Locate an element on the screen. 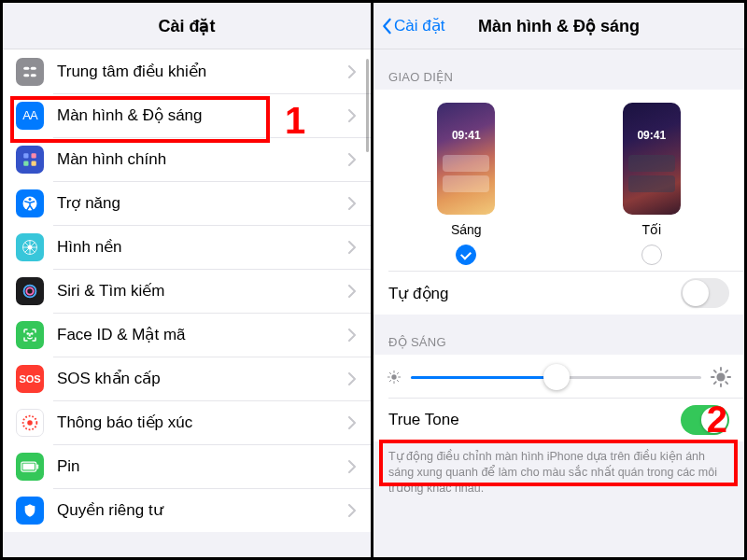  appearance-option-light: 09:41 Sáng is located at coordinates (466, 184).